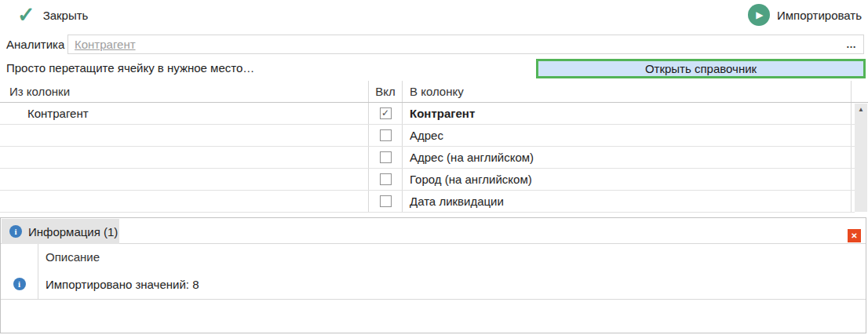  Describe the element at coordinates (759, 15) in the screenshot. I see `play-icon: ▶` at that location.